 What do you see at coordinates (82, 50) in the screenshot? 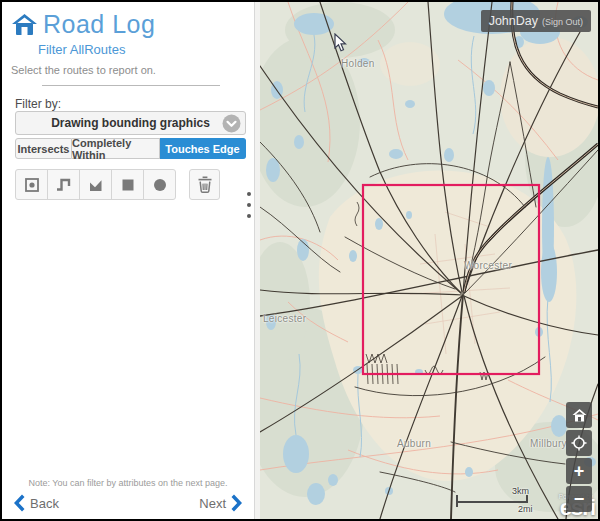
I see `breadcrumb-filter-link: Filter AllRoutes` at bounding box center [82, 50].